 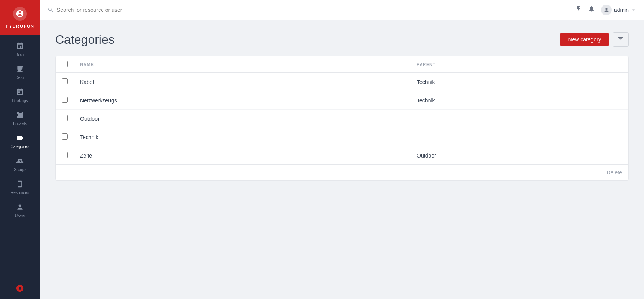 I want to click on filter-icon, so click(x=621, y=39).